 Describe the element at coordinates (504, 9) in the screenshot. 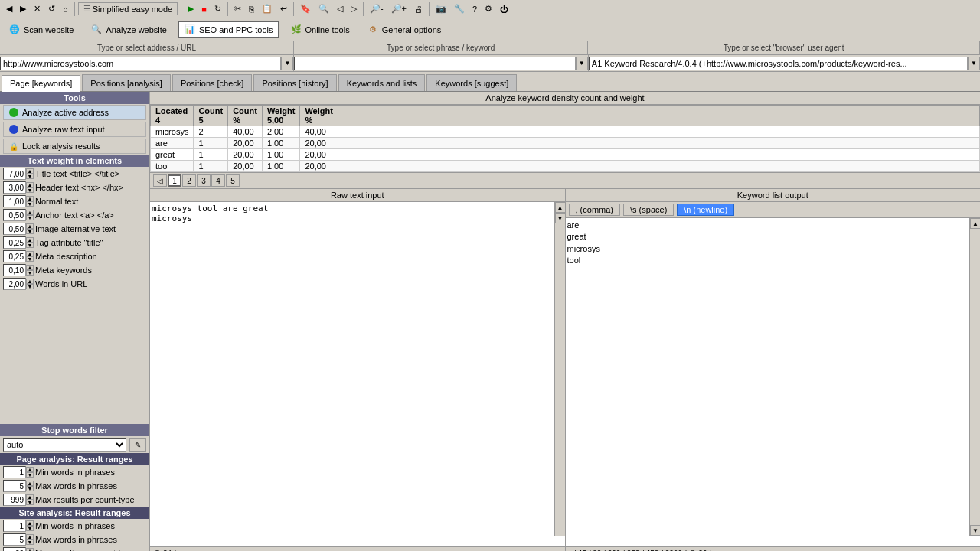

I see `toolbar-exit: ⏻` at that location.